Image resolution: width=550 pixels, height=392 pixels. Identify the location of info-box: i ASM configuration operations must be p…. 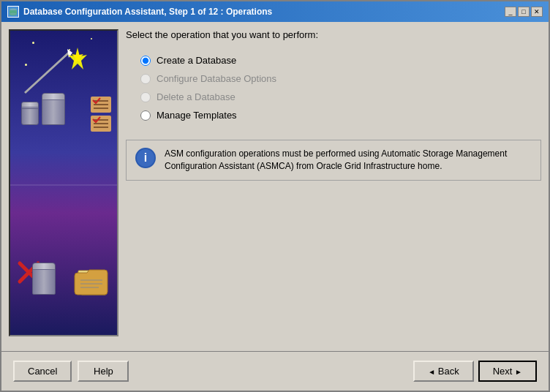
(334, 160).